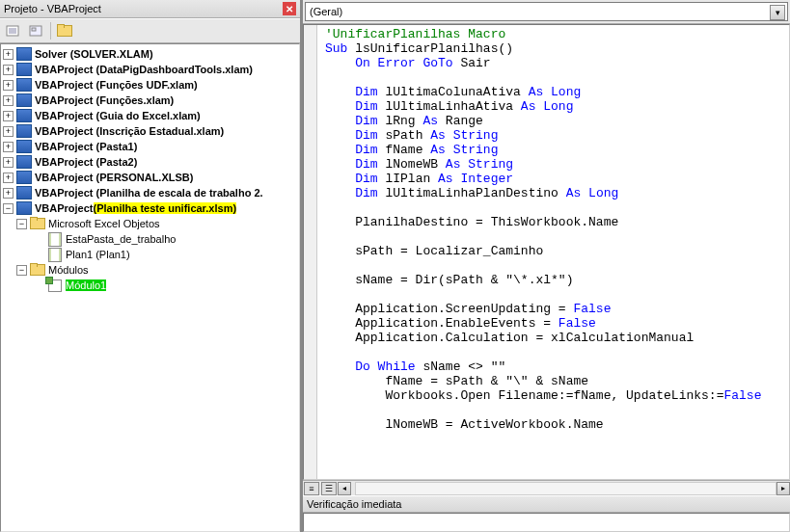  I want to click on project-node: +VBAProject (Inscrição Estadual.xlam), so click(150, 131).